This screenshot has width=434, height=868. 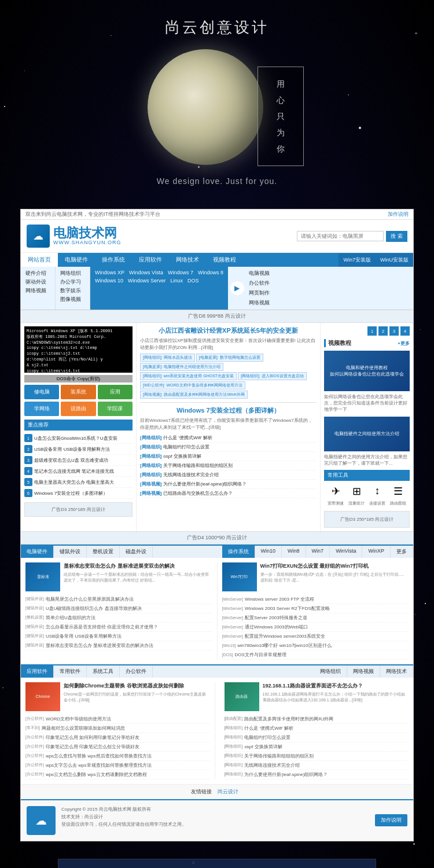 I want to click on menu-install: 装系统, so click(x=78, y=392).